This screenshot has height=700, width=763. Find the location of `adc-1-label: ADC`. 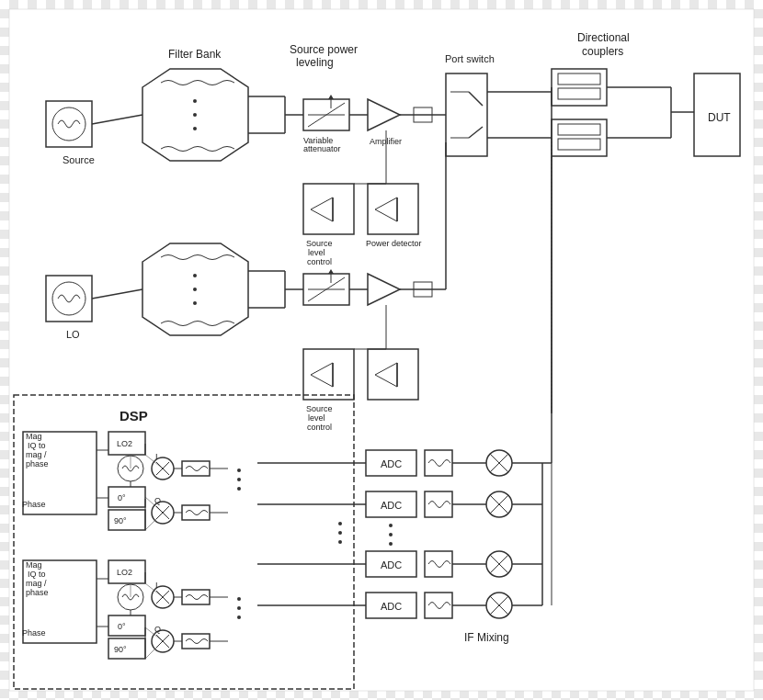

adc-1-label: ADC is located at coordinates (392, 464).